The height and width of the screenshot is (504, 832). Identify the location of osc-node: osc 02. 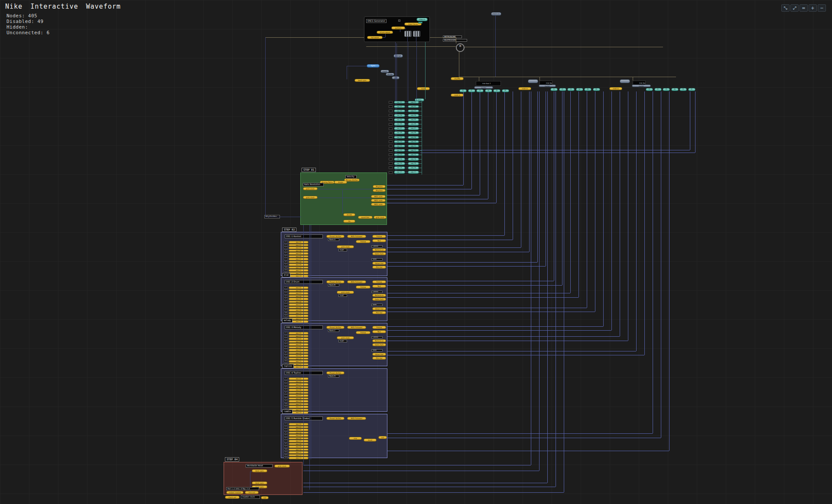
(400, 107).